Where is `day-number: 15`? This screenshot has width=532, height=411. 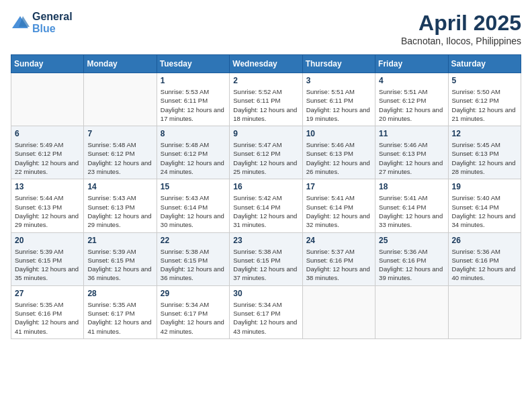 day-number: 15 is located at coordinates (193, 187).